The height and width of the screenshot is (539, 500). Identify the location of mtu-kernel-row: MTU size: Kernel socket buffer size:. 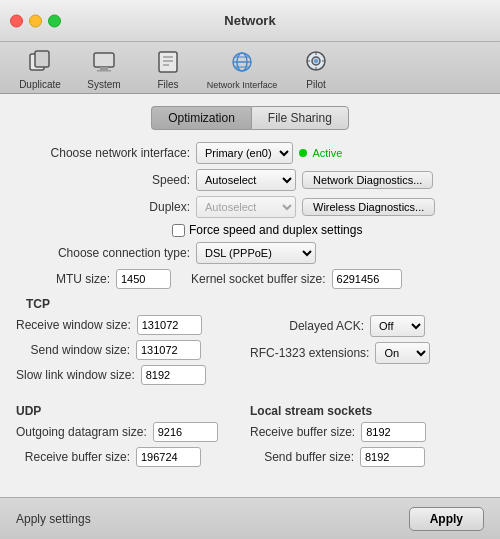
(255, 279).